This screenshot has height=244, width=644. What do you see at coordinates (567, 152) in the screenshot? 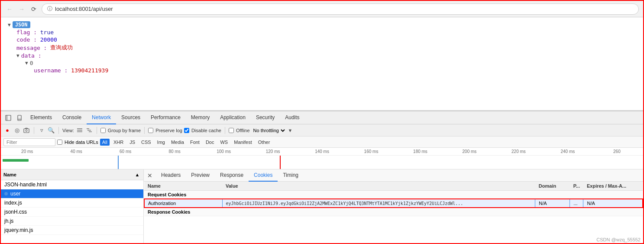
I see `tl-240: 240 ms` at bounding box center [567, 152].